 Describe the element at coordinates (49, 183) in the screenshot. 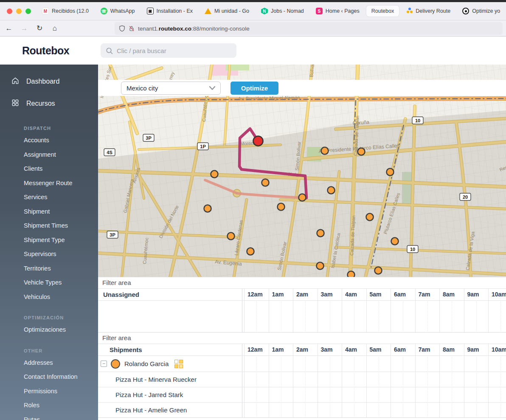

I see `sidebar-item-messenger-route: Messenger Route` at that location.